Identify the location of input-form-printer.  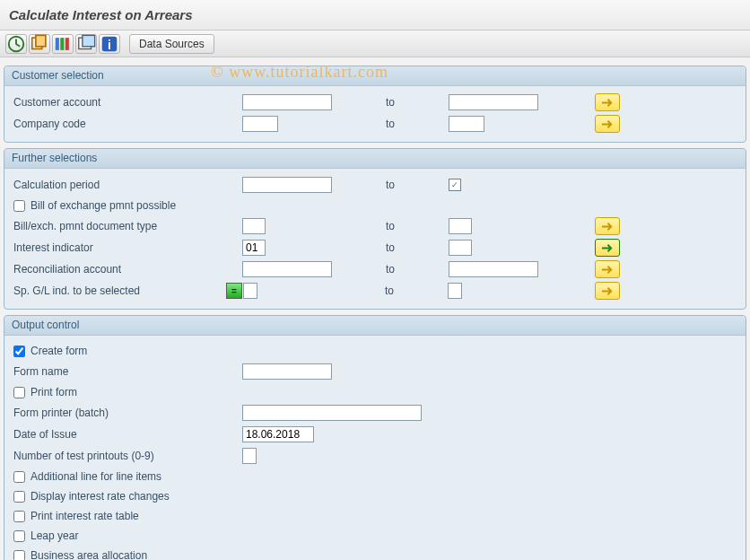
(332, 413).